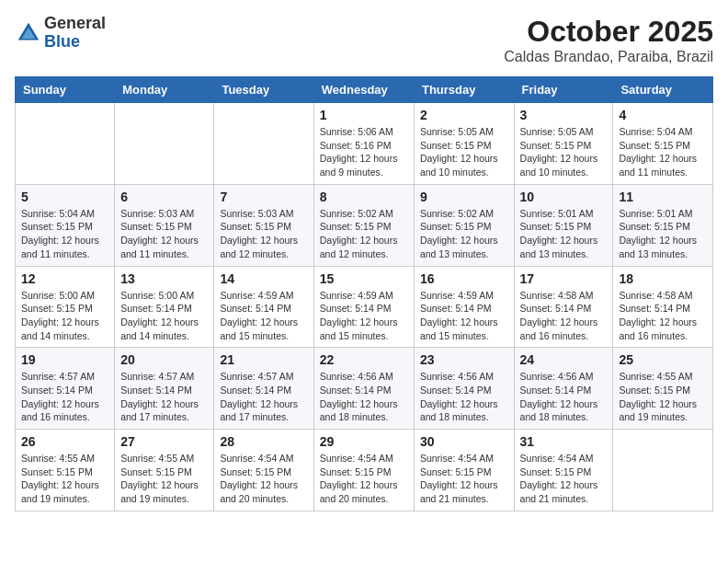 The image size is (728, 563). Describe the element at coordinates (364, 90) in the screenshot. I see `weekday-header: Wednesday` at that location.